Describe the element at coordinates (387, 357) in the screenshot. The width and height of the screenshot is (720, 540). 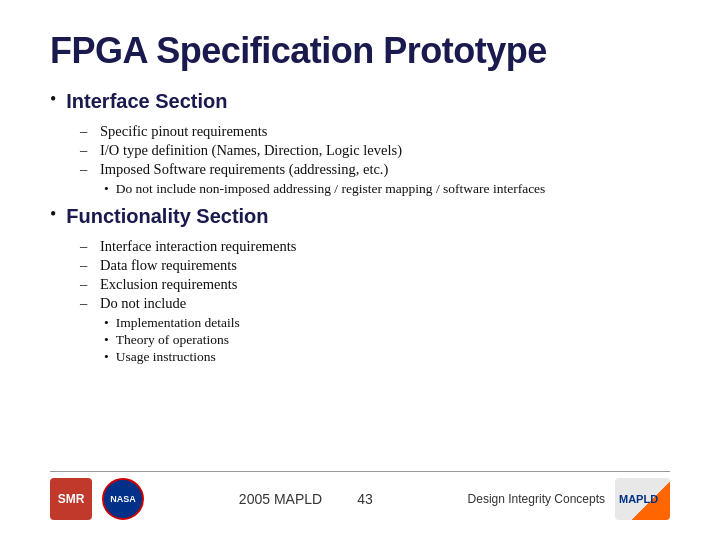
I see `functionality-nested-item-3: • Usage instructions` at that location.